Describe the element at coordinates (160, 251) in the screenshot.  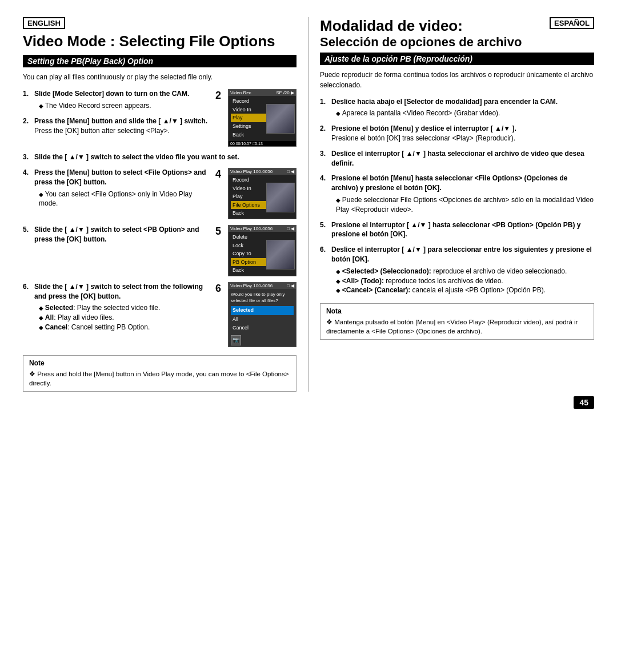
I see `step5-area: 5. Slide the [ ▲/▼ ] switch to select <P…` at that location.